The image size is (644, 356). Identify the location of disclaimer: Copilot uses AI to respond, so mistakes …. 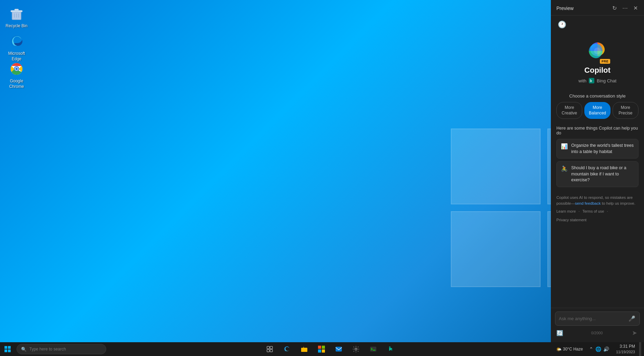
(597, 209).